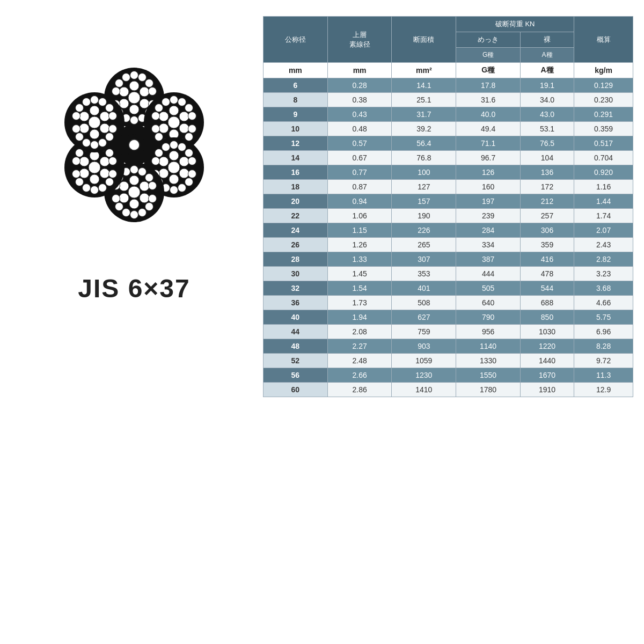 Image resolution: width=644 pixels, height=644 pixels. Describe the element at coordinates (449, 144) in the screenshot. I see `table-row: 120.5756.471.176.50.517` at that location.